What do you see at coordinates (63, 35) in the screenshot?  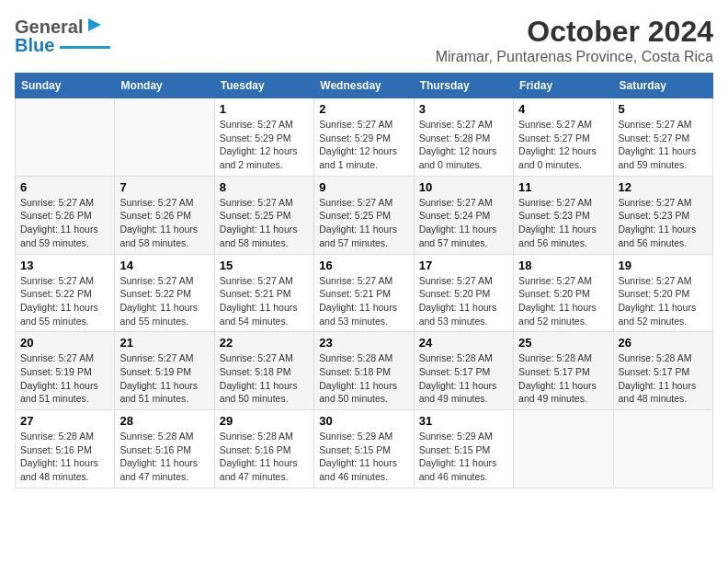 I see `logo: General Blue` at bounding box center [63, 35].